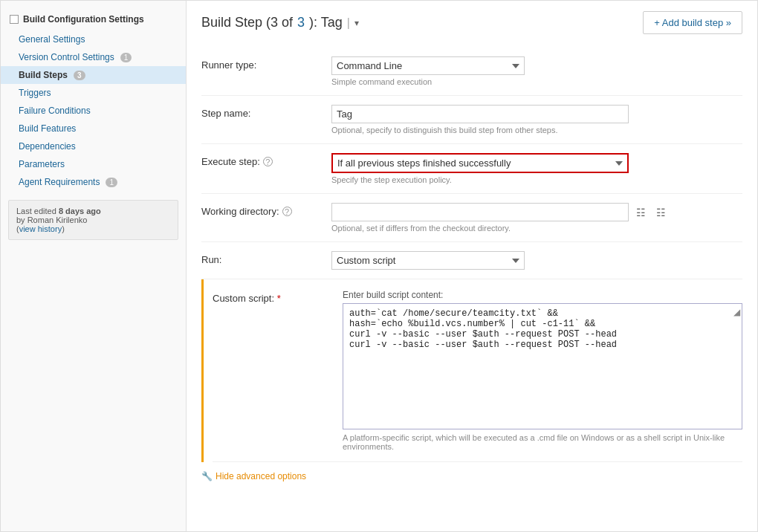  Describe the element at coordinates (472, 261) in the screenshot. I see `run-row: Run: Custom script Executable with param…` at that location.